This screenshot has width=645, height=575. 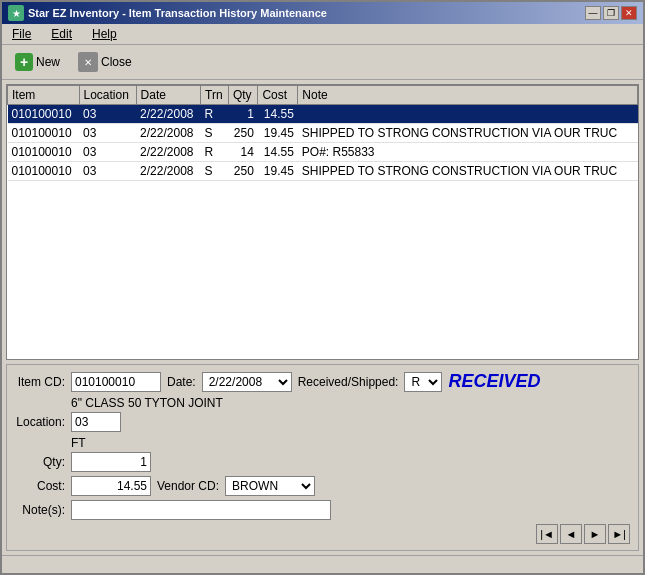 I want to click on qty-label: Qty:, so click(x=40, y=462).